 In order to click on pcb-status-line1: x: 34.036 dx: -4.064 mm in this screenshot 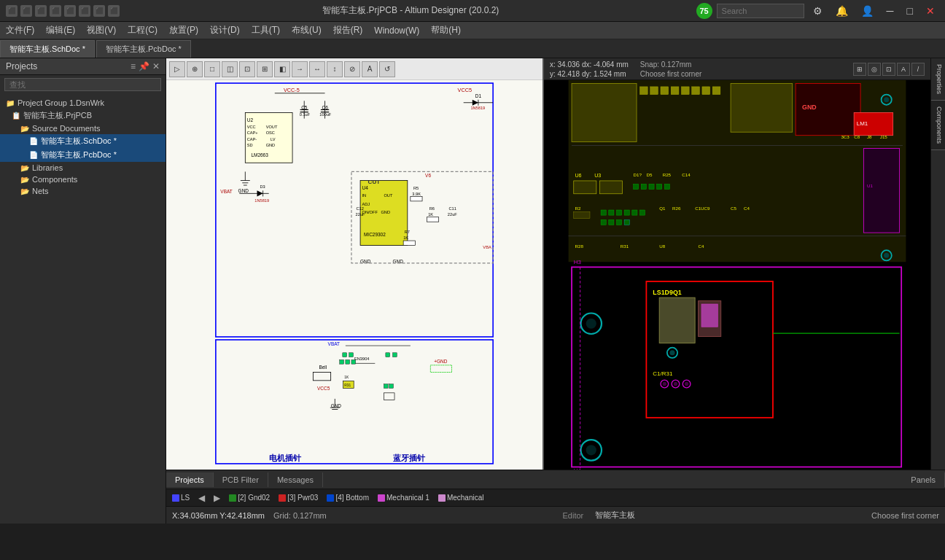, I will do `click(589, 64)`.